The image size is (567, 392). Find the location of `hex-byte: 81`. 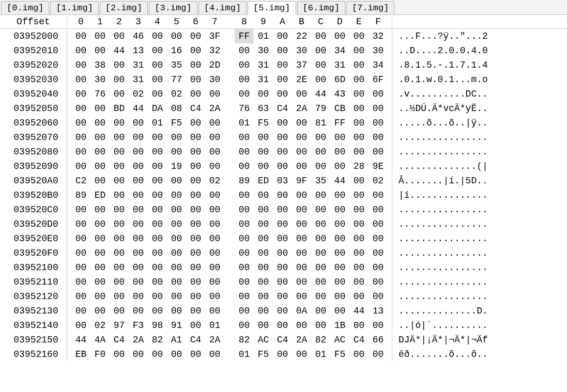

hex-byte: 81 is located at coordinates (320, 123).